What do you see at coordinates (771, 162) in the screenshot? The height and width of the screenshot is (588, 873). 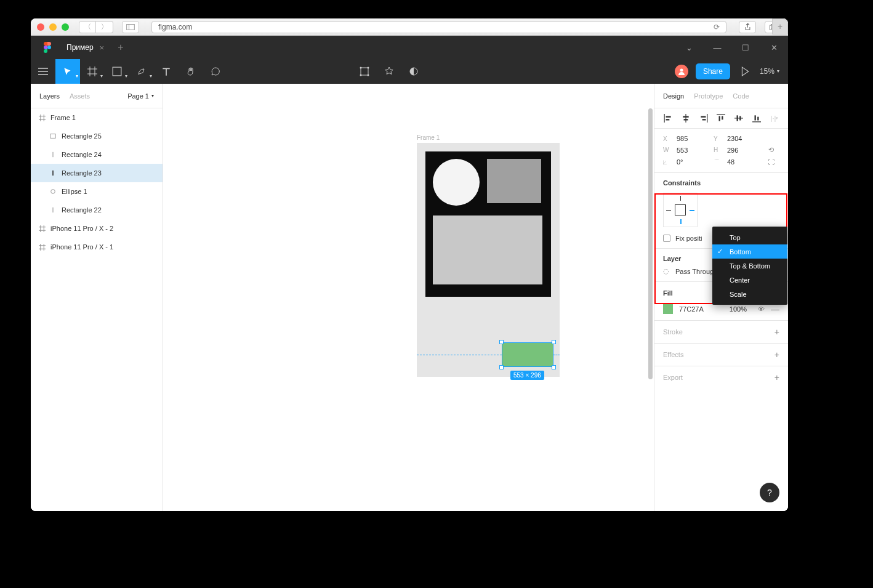 I see `independent-corners-icon: ⛶` at bounding box center [771, 162].